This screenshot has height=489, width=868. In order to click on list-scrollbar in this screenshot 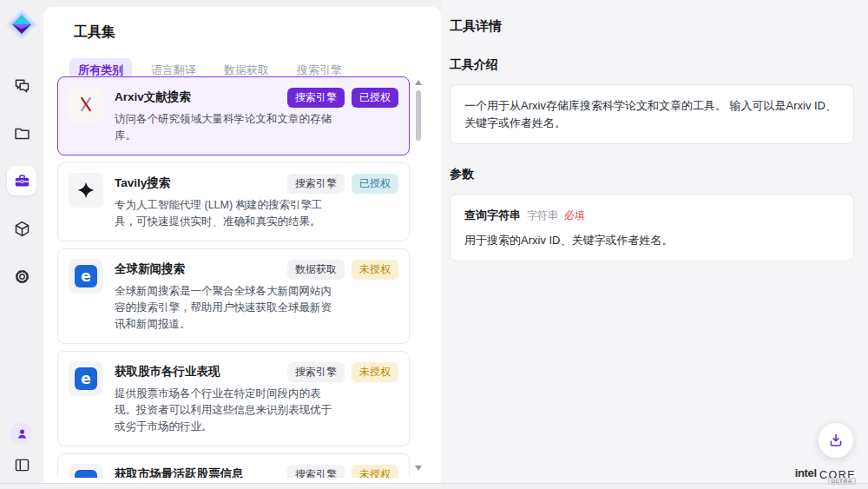, I will do `click(418, 275)`.